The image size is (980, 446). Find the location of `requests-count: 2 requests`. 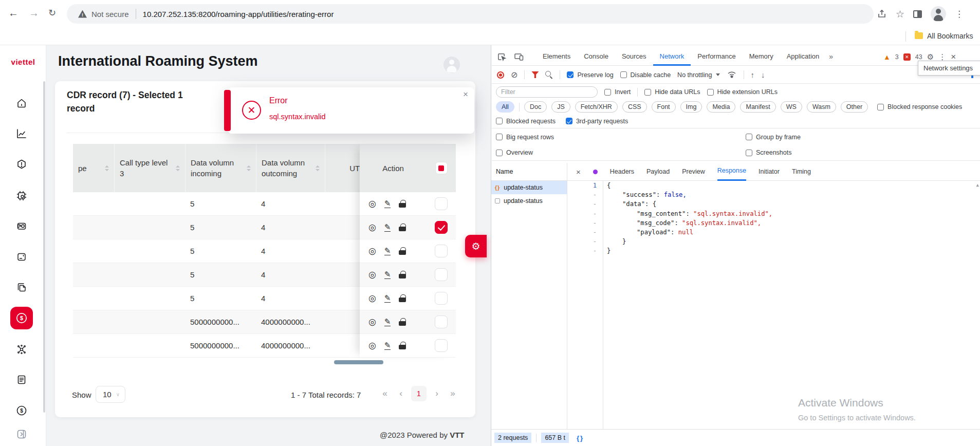

requests-count: 2 requests is located at coordinates (513, 438).